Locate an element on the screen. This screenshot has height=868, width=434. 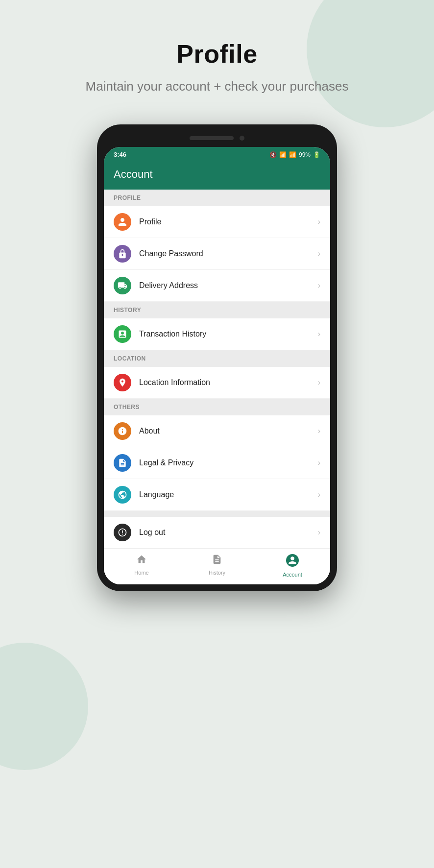
phone-camera is located at coordinates (242, 138).